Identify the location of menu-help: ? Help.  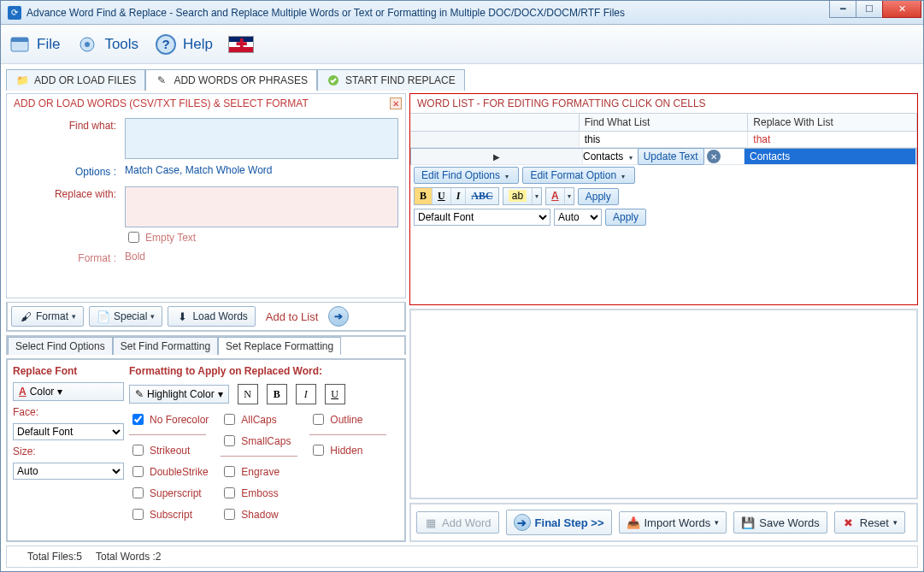
(183, 44).